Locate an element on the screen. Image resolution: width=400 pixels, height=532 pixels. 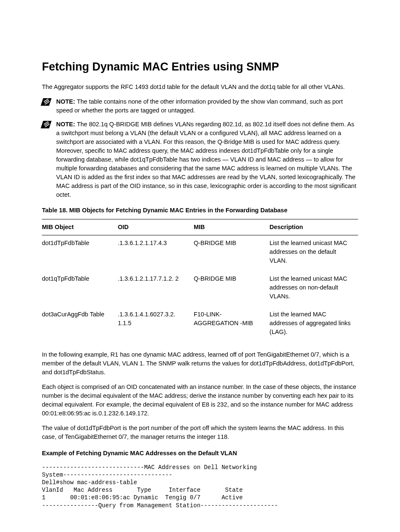
cell-obj: dot1dTpFdbTable is located at coordinates (80, 253).